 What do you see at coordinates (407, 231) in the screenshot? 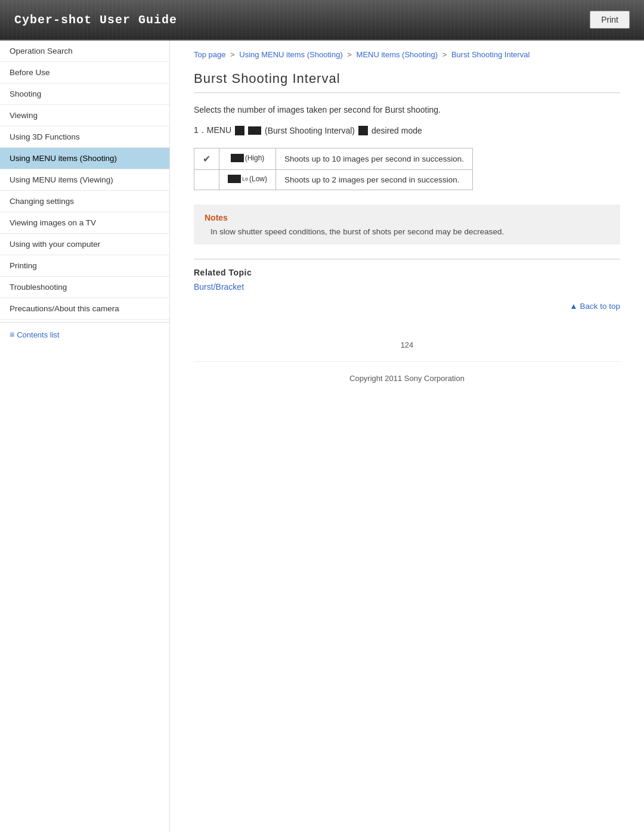
I see `notes-content: In slow shutter speed conditions, the bu…` at bounding box center [407, 231].